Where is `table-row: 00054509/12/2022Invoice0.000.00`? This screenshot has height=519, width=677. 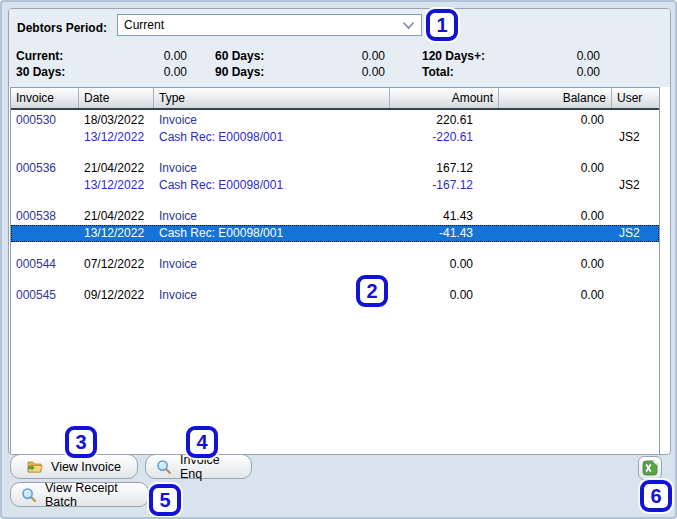 table-row: 00054509/12/2022Invoice0.000.00 is located at coordinates (335, 296).